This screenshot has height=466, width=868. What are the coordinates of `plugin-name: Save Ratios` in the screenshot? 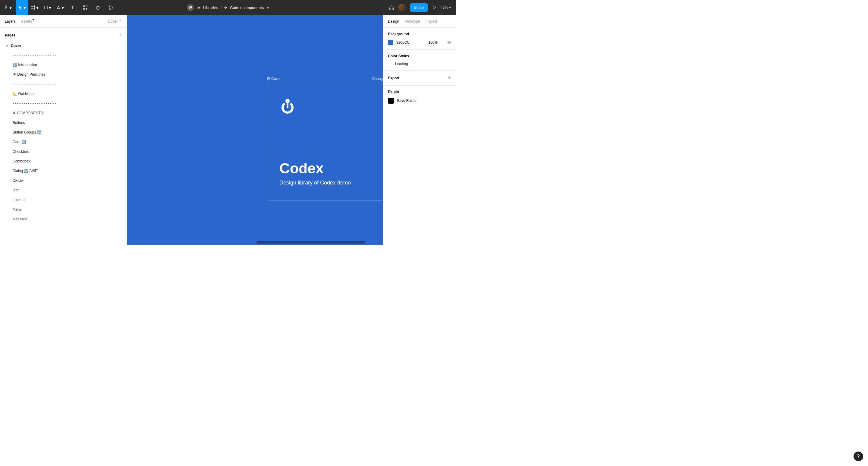 It's located at (407, 101).